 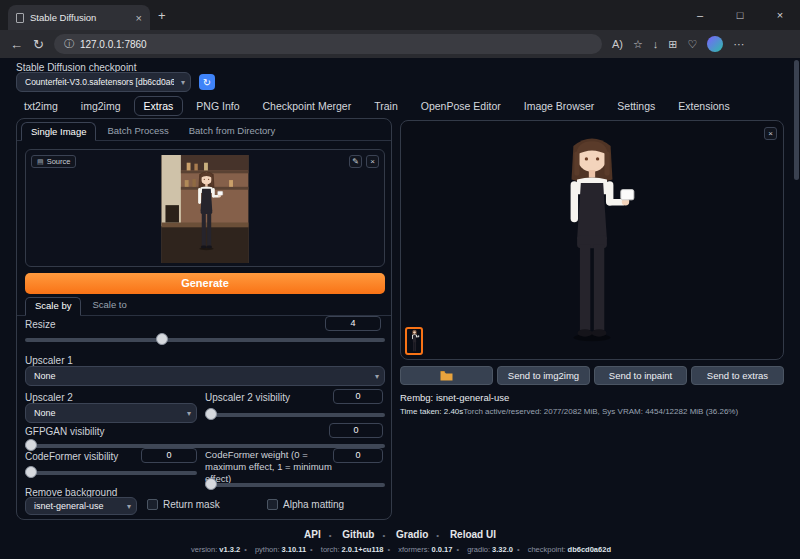 I want to click on tab-settings: Settings, so click(x=636, y=106).